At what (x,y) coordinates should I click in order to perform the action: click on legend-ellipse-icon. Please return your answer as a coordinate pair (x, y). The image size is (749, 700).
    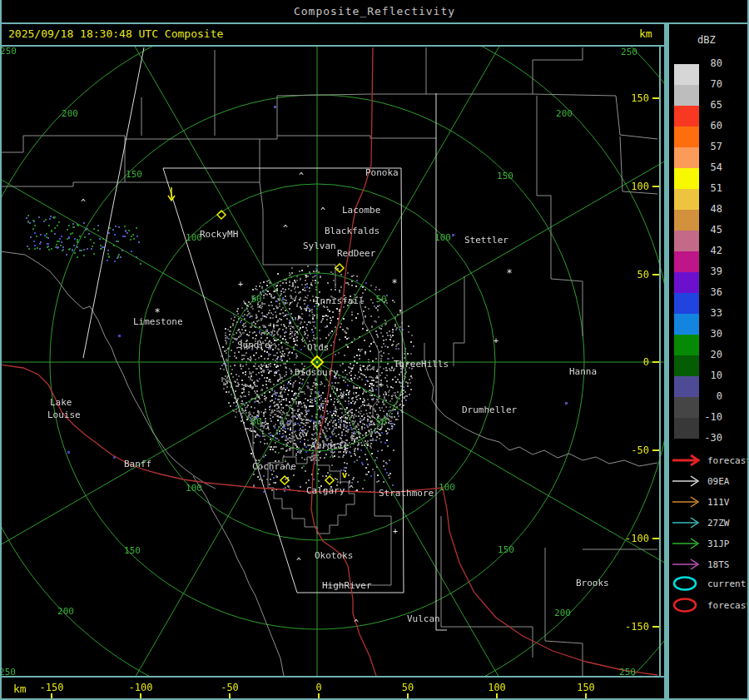
    Looking at the image, I should click on (687, 605).